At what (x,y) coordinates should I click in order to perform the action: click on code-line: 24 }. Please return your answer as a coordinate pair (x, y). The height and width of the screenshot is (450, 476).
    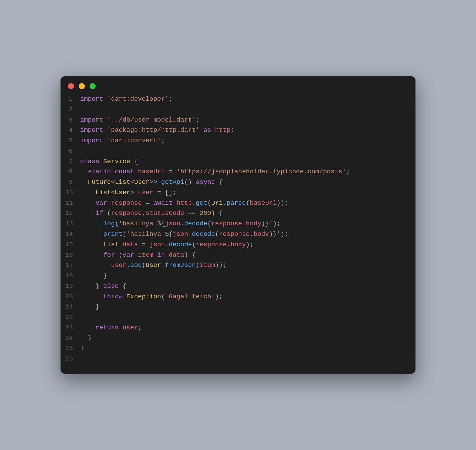
    Looking at the image, I should click on (237, 339).